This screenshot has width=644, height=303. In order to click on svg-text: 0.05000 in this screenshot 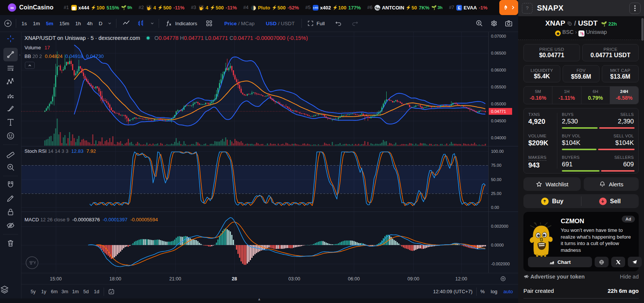, I will do `click(499, 104)`.